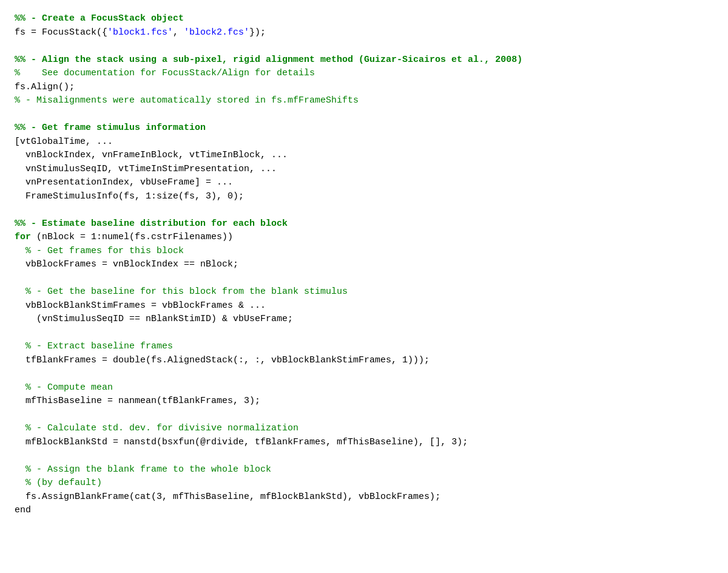 Image resolution: width=728 pixels, height=573 pixels. What do you see at coordinates (132, 237) in the screenshot?
I see `code-segment: (nBlock = 1:numel(fs.cstrFilenames))` at bounding box center [132, 237].